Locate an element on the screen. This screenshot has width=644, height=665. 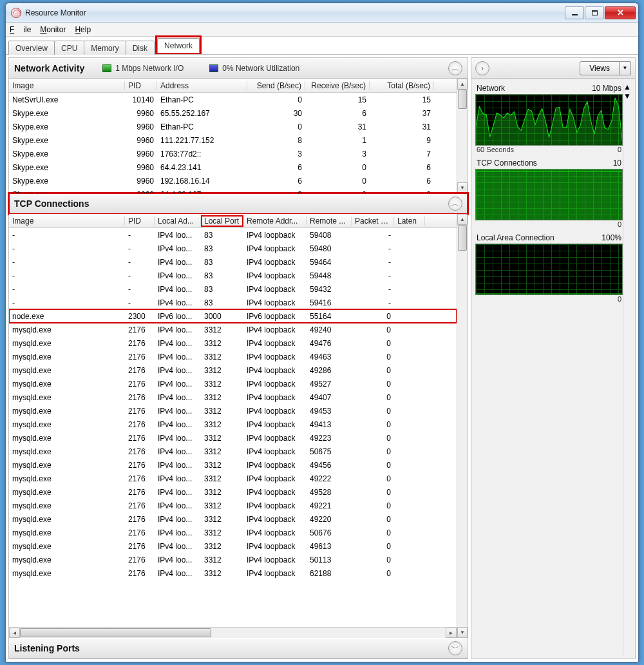
scroll-right-icon: ► is located at coordinates (451, 633).